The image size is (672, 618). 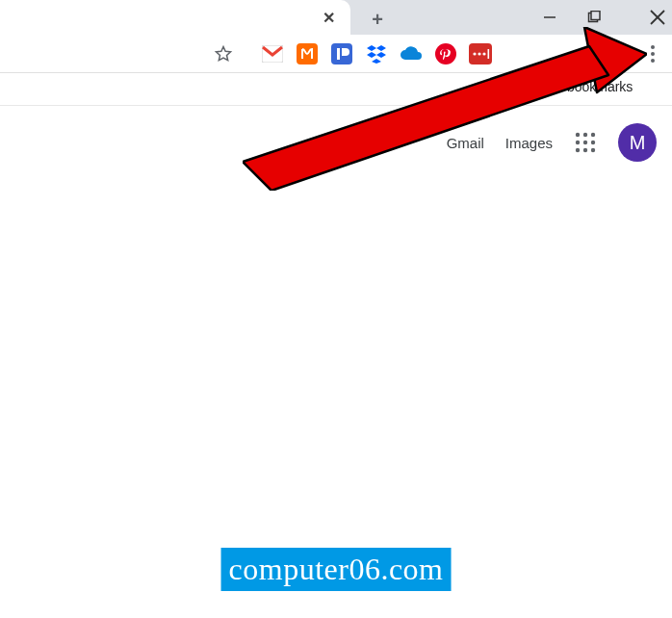 I want to click on lastpass-icon, so click(x=480, y=54).